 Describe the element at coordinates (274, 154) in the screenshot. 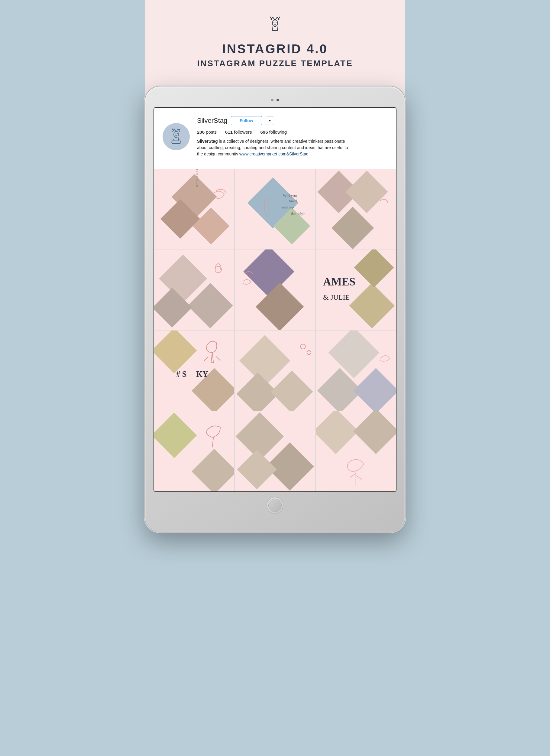

I see `bio-link: www.creativemarket.com&SilverStag` at that location.